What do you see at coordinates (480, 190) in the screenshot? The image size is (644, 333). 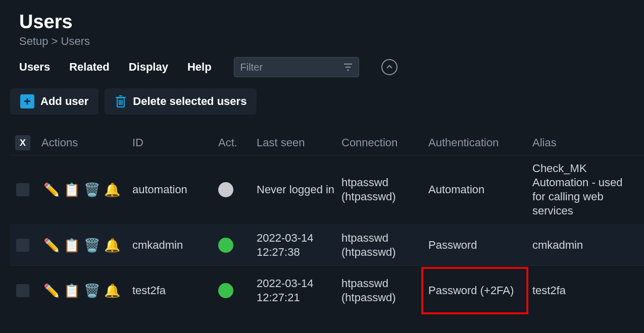 I see `cell-authentication: Automation` at bounding box center [480, 190].